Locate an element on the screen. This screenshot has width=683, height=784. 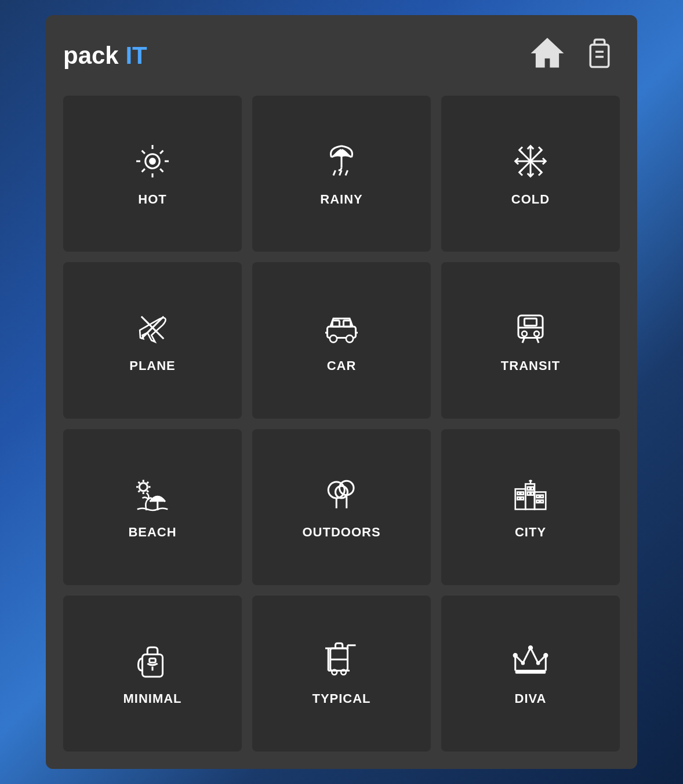
luggage-icon is located at coordinates (600, 56).